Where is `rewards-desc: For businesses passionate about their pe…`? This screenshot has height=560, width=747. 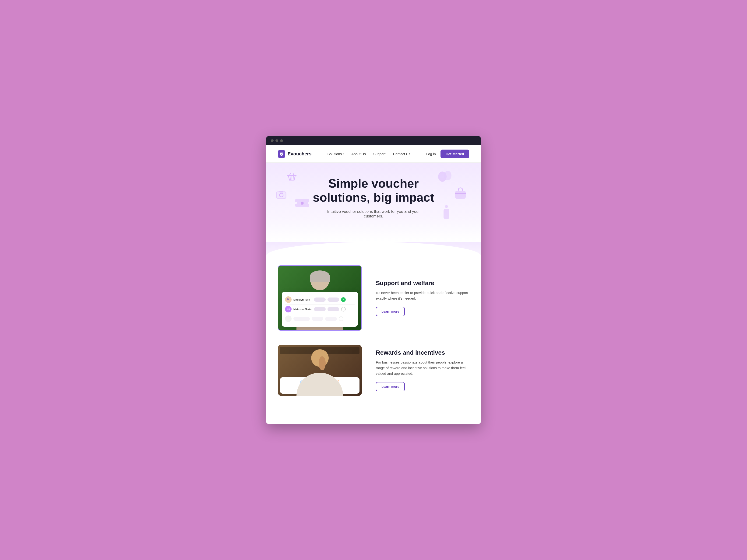 rewards-desc: For businesses passionate about their pe… is located at coordinates (422, 368).